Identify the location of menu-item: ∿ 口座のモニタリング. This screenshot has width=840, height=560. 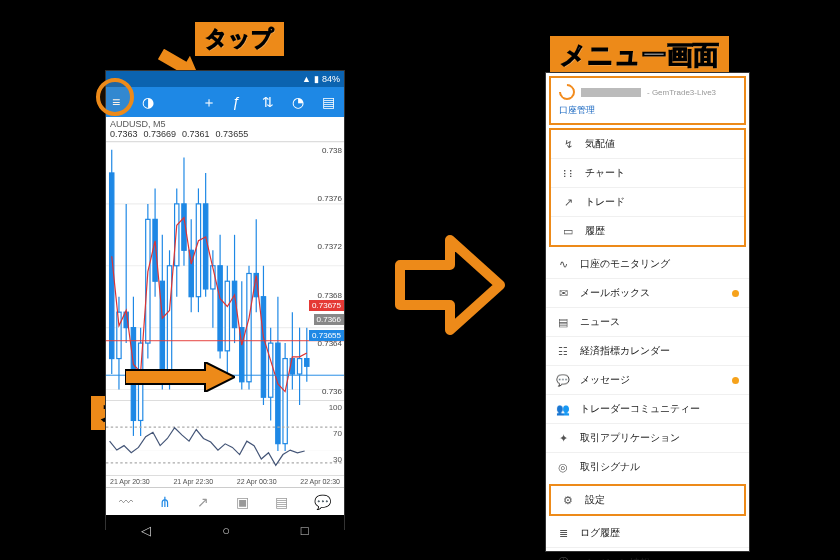
(648, 264).